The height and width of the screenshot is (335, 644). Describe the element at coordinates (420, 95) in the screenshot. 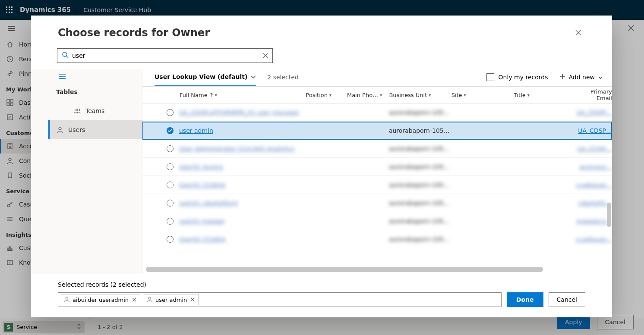

I see `col-businessunit: Business Unit▾` at that location.